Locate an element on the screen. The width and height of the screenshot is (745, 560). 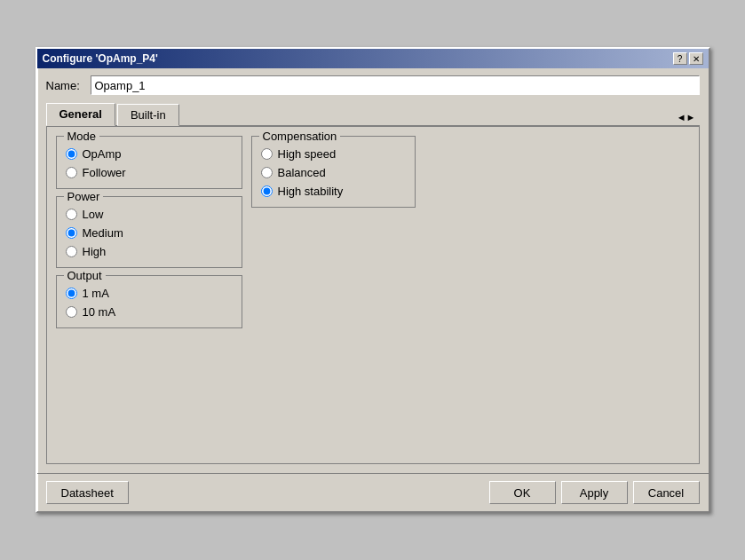
output-10ma-item: 10 mA is located at coordinates (149, 312).